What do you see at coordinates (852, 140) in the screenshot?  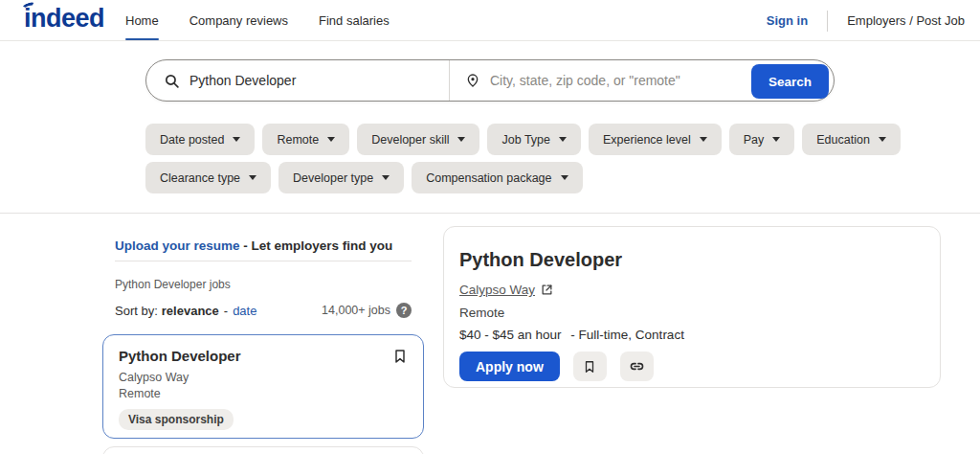 I see `filter-education: Education` at bounding box center [852, 140].